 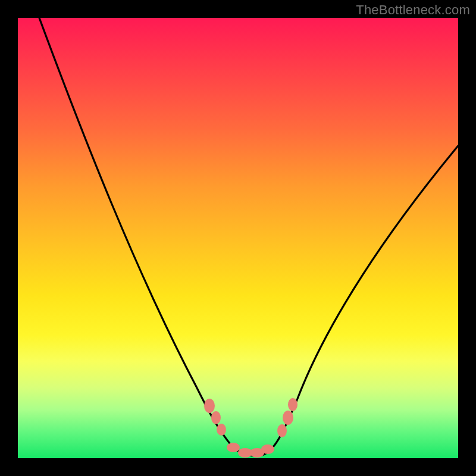 I want to click on watermark-text: TheBottleneck.com, so click(x=413, y=10).